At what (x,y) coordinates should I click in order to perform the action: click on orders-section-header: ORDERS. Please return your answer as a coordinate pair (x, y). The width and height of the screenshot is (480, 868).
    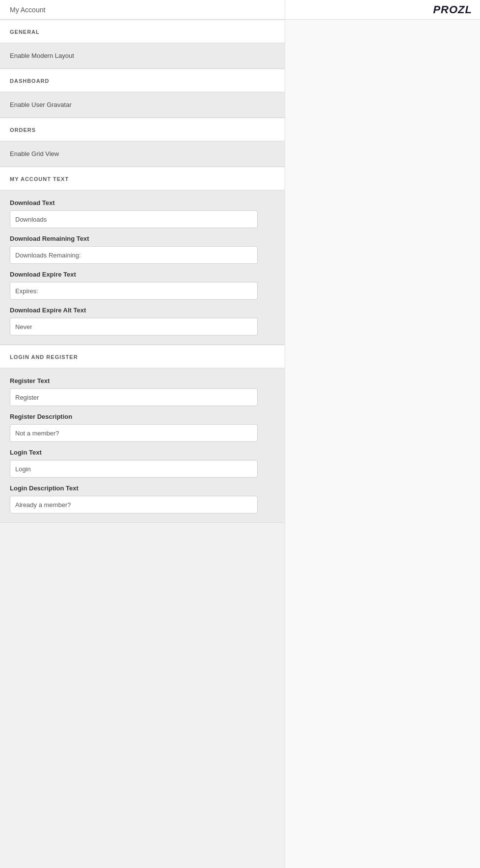
    Looking at the image, I should click on (142, 129).